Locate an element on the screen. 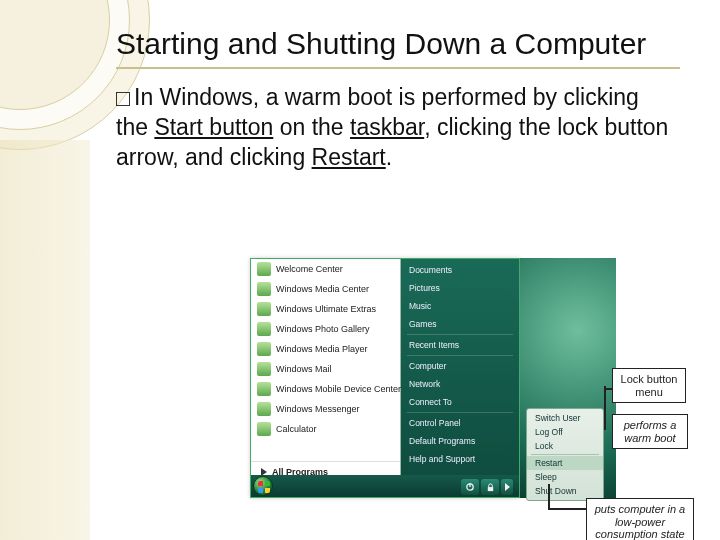  menu-separator is located at coordinates (565, 454).